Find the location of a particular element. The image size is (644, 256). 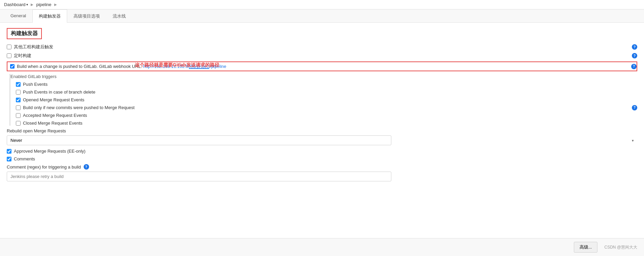

tabs-bar: General 构建触发器 高级项目选项 流水线 is located at coordinates (322, 16).